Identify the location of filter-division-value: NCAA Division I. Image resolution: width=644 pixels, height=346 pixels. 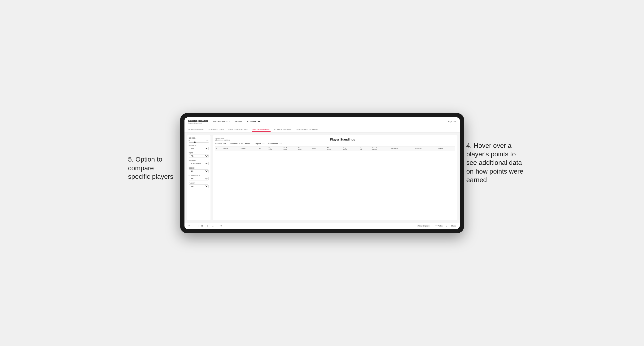
(245, 144).